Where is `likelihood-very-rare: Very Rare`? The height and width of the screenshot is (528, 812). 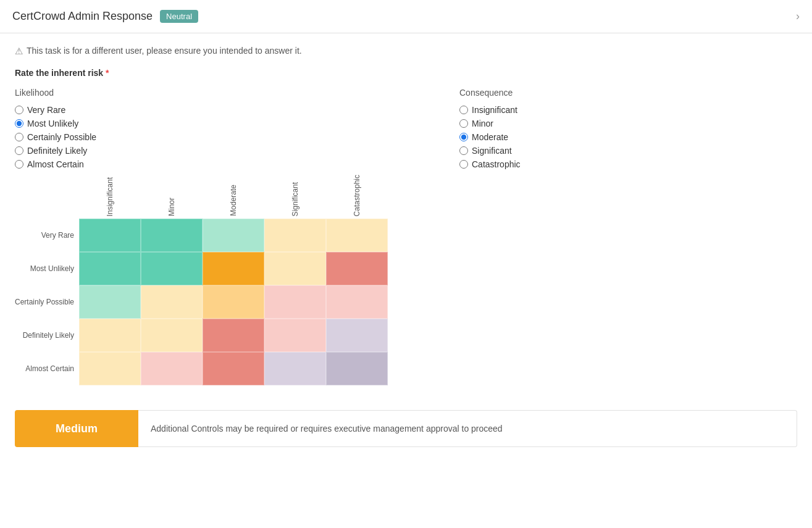 likelihood-very-rare: Very Rare is located at coordinates (70, 110).